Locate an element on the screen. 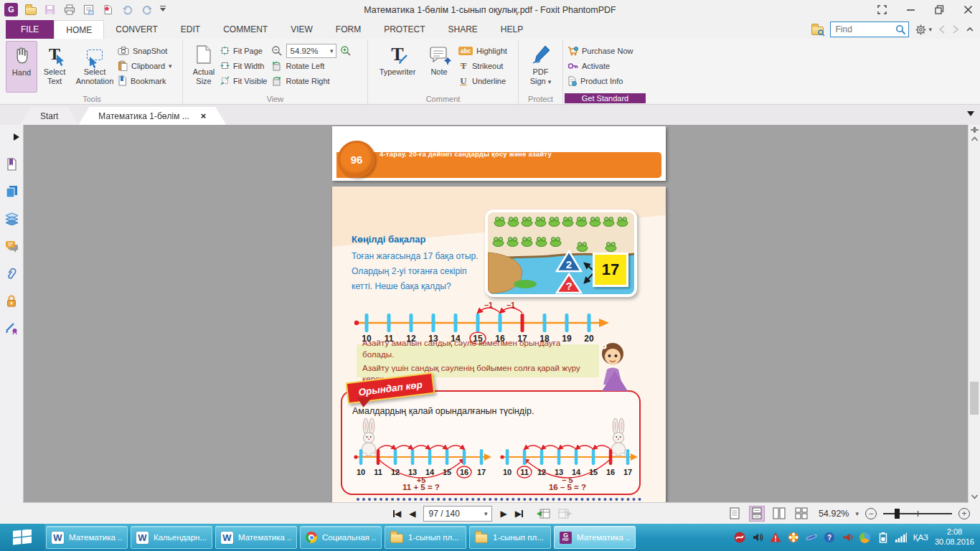 Image resolution: width=980 pixels, height=551 pixels. zoom-level-combobox: 54.92%▾ is located at coordinates (311, 51).